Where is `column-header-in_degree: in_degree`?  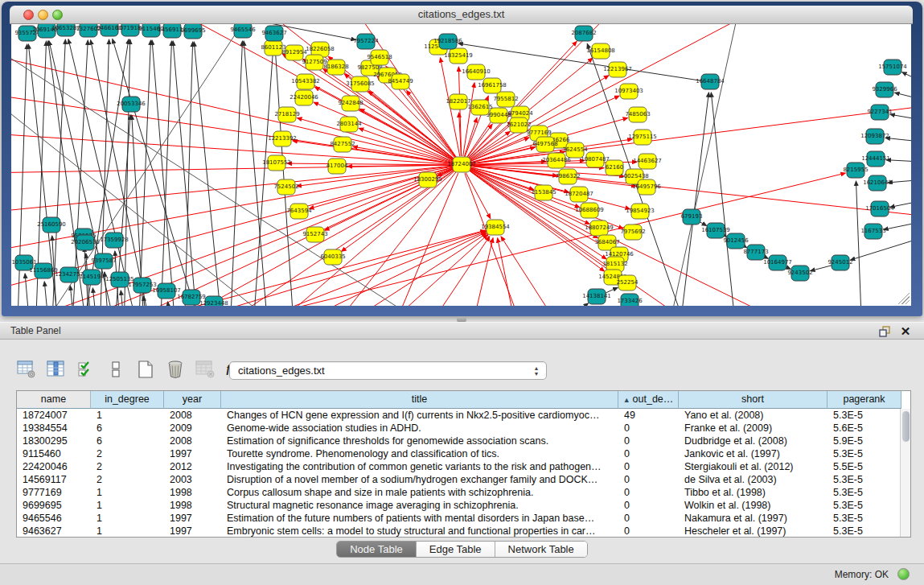
column-header-in_degree: in_degree is located at coordinates (127, 400).